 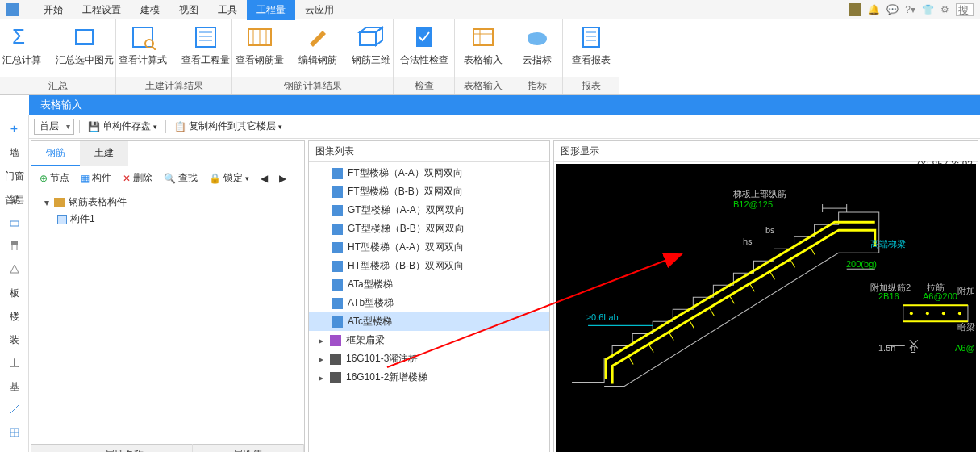 I want to click on property-table: 属性名称属性值 1构件名称构件1, so click(x=168, y=448).